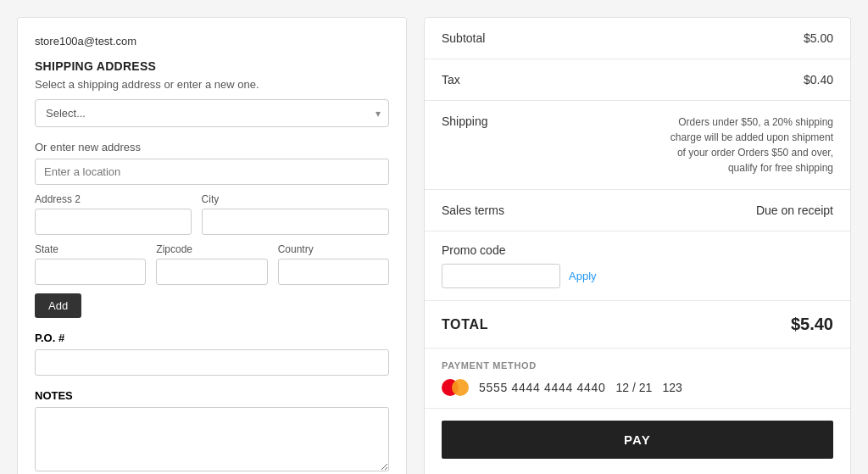  Describe the element at coordinates (451, 80) in the screenshot. I see `tax-label: Tax` at that location.